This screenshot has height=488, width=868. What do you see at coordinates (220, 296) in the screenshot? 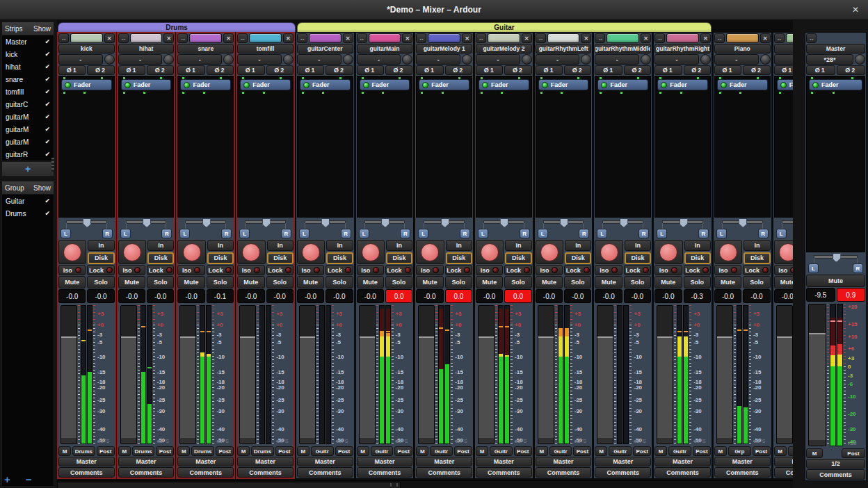
I see `peak-display: -0.1` at bounding box center [220, 296].